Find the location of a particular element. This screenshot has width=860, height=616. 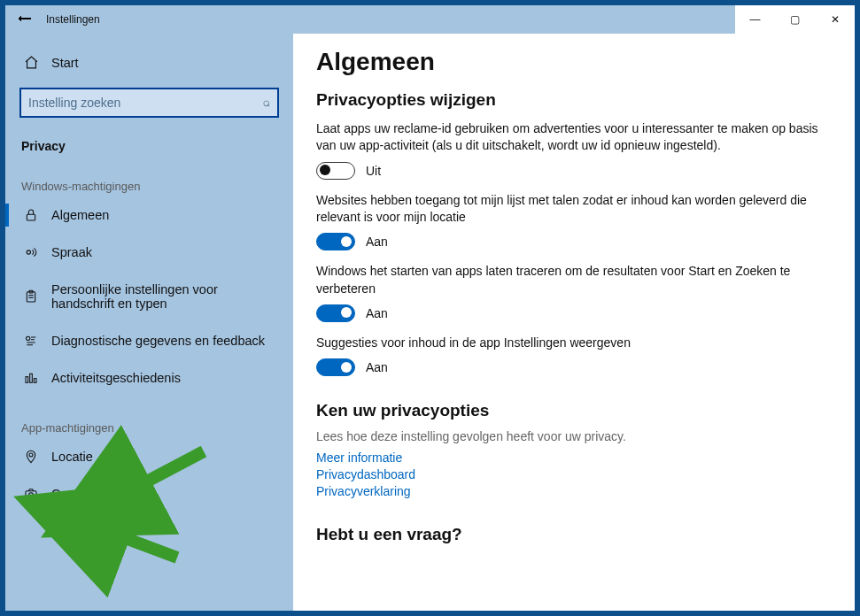

setting-track-app-launches: Windows het starten van apps laten trace… is located at coordinates (573, 292).